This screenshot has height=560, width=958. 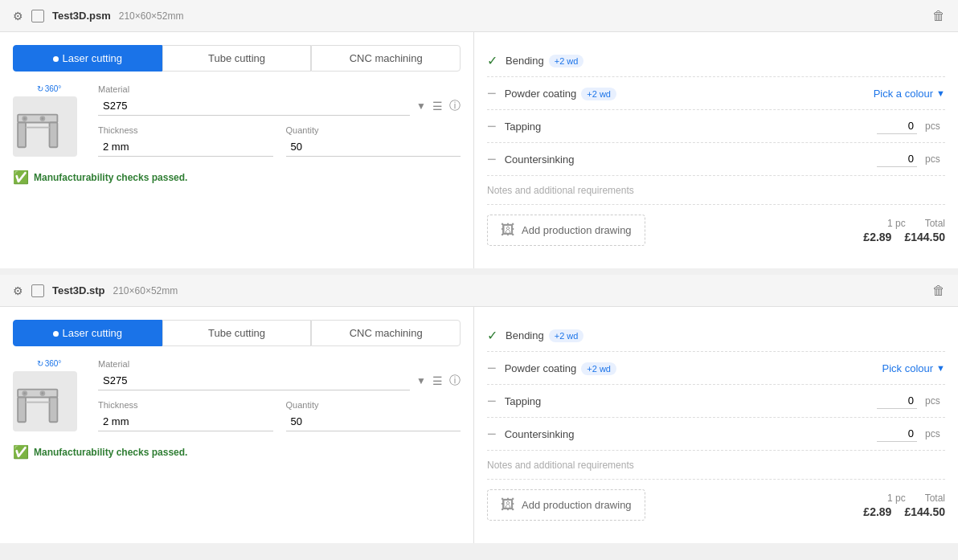 What do you see at coordinates (111, 178) in the screenshot?
I see `check-text: Manufacturability checks passed.` at bounding box center [111, 178].